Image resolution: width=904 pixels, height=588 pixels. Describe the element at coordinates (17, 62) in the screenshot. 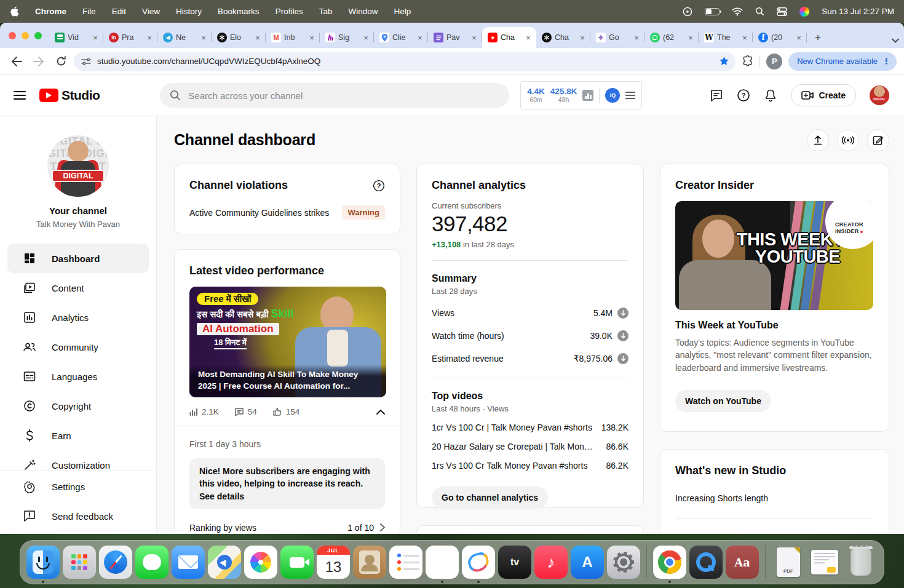

I see `back-icon` at that location.